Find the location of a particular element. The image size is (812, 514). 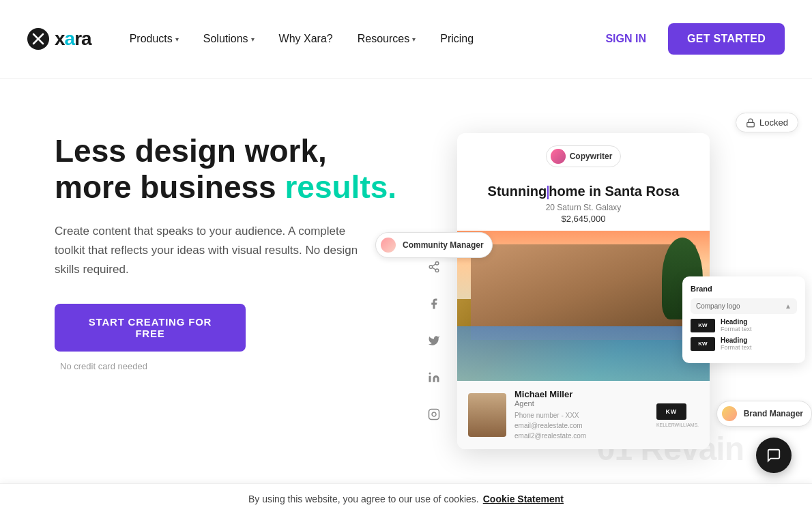

brand-manager-label: Brand Manager is located at coordinates (774, 414).